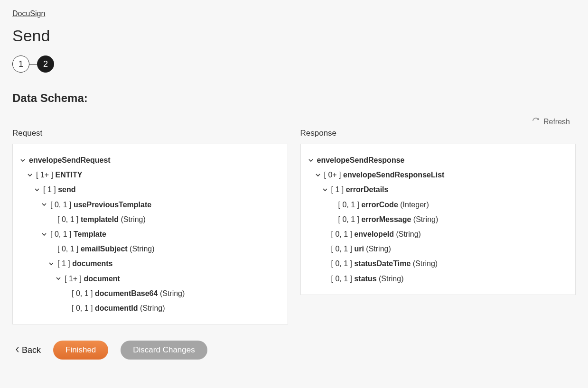 This screenshot has height=388, width=588. What do you see at coordinates (161, 278) in the screenshot?
I see `tree-children: [ 0, 1 ] emailSubject (String)[ 1 ] docu…` at bounding box center [161, 278].